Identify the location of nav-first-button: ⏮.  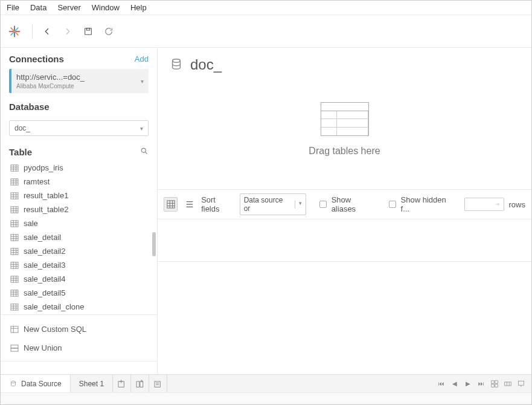
(441, 384).